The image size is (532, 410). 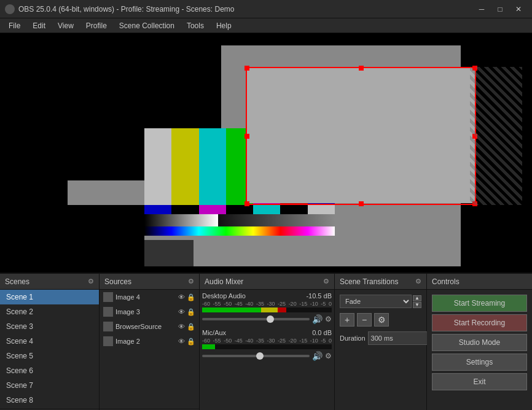 What do you see at coordinates (149, 341) in the screenshot?
I see `source-item: Image 2 👁 🔒` at bounding box center [149, 341].